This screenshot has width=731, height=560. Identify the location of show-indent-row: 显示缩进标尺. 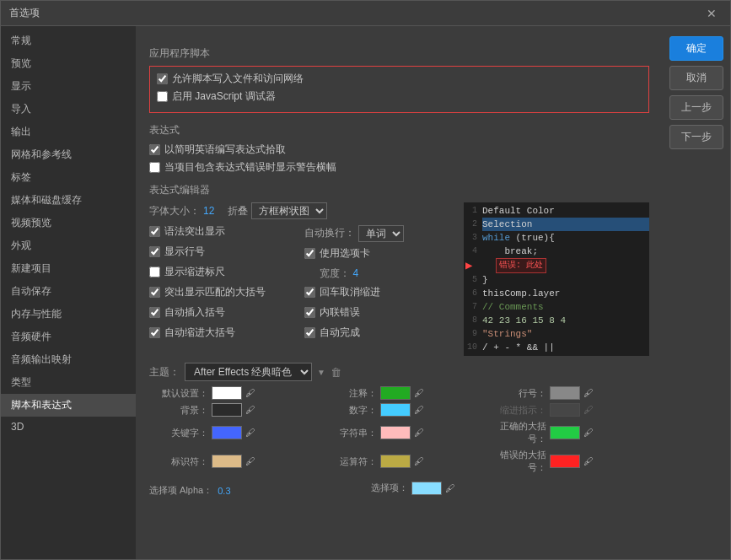
(225, 272).